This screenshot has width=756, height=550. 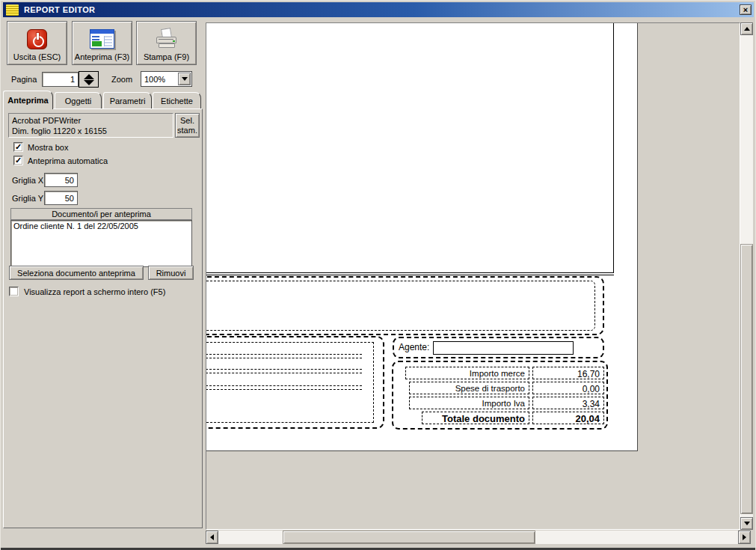 What do you see at coordinates (37, 43) in the screenshot?
I see `exit-button: Uscita (ESC)` at bounding box center [37, 43].